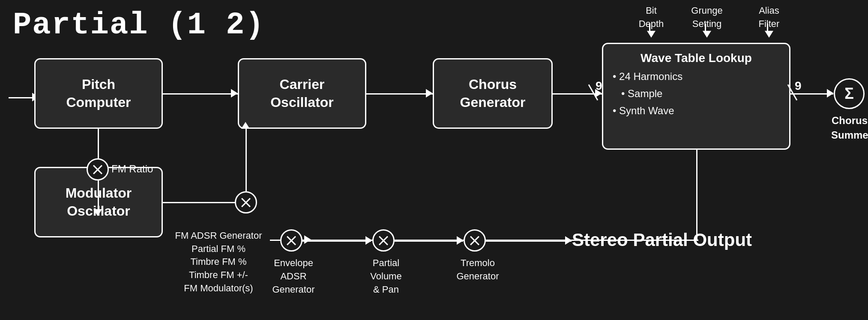 The height and width of the screenshot is (320, 868). Describe the element at coordinates (769, 34) in the screenshot. I see `alias-arrow` at that location.